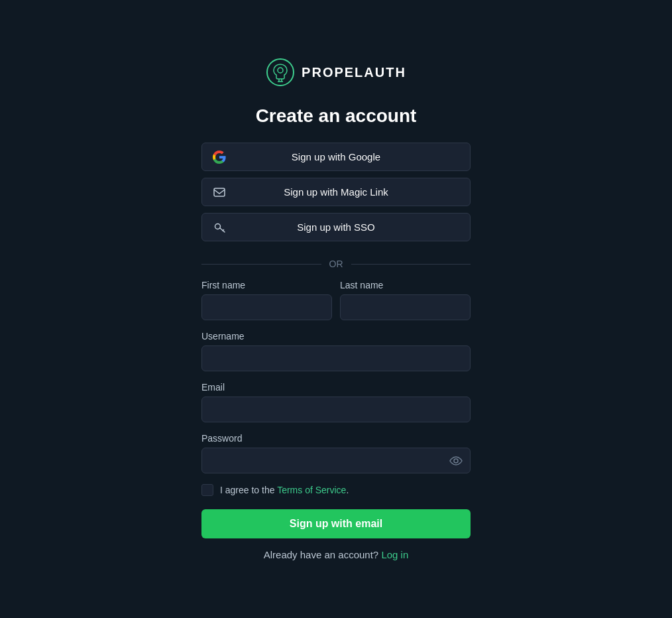 The width and height of the screenshot is (672, 618). Describe the element at coordinates (336, 351) in the screenshot. I see `username-group: Username` at that location.